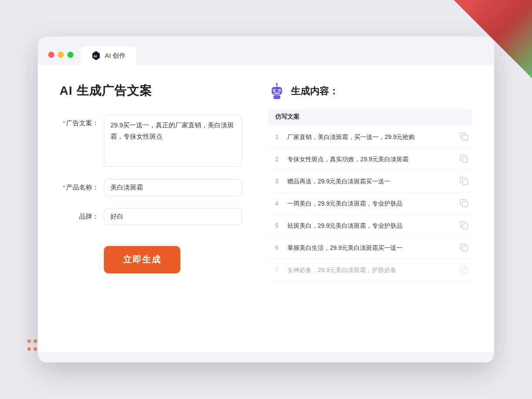  I want to click on close-button, so click(51, 55).